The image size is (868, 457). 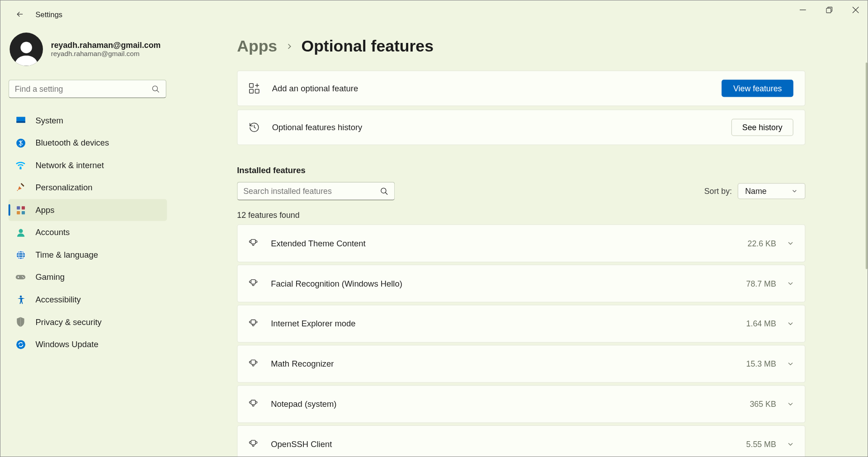 What do you see at coordinates (867, 165) in the screenshot?
I see `scrollbar` at bounding box center [867, 165].